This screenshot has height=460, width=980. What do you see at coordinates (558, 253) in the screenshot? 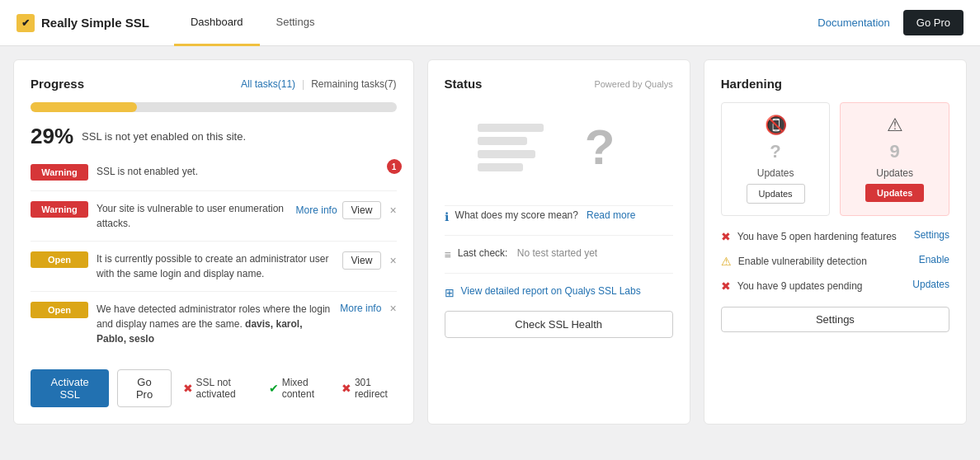
I see `last-check-value: No test started yet` at bounding box center [558, 253].